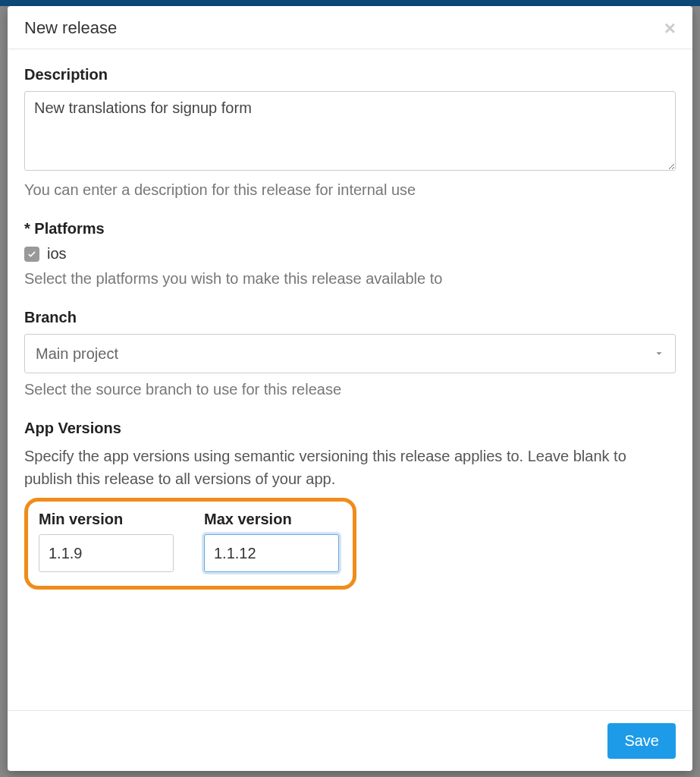 This screenshot has width=700, height=777. What do you see at coordinates (350, 390) in the screenshot?
I see `branch-hint: Select the source branch to use for this…` at bounding box center [350, 390].